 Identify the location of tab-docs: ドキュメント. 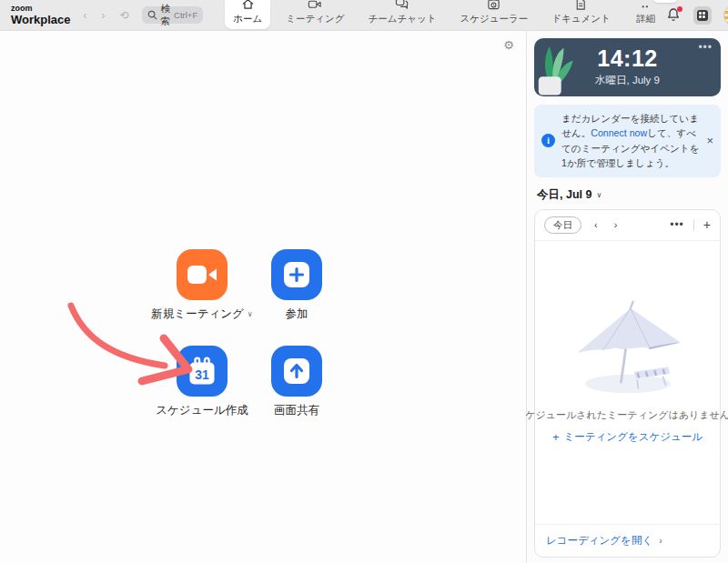
(581, 15).